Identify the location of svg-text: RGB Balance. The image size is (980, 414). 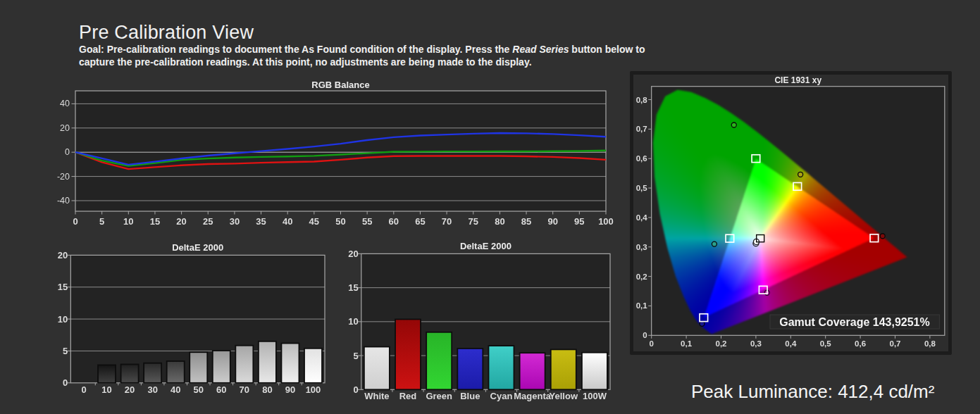
(340, 84).